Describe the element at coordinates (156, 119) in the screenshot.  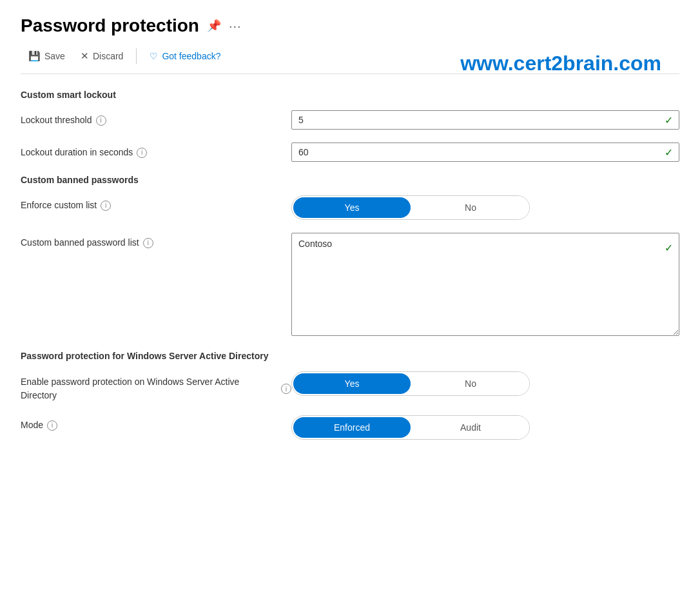
I see `lockout-threshold-label: Lockout threshold i` at that location.